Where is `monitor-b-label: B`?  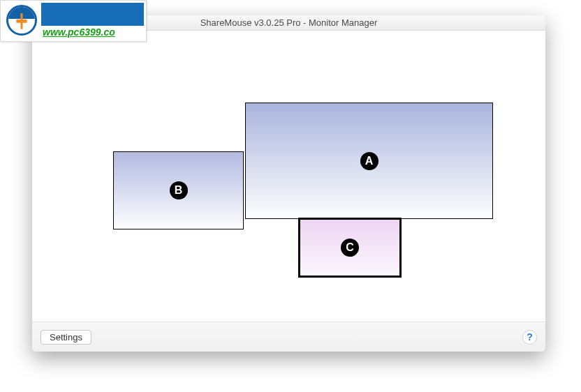
monitor-b-label: B is located at coordinates (179, 190).